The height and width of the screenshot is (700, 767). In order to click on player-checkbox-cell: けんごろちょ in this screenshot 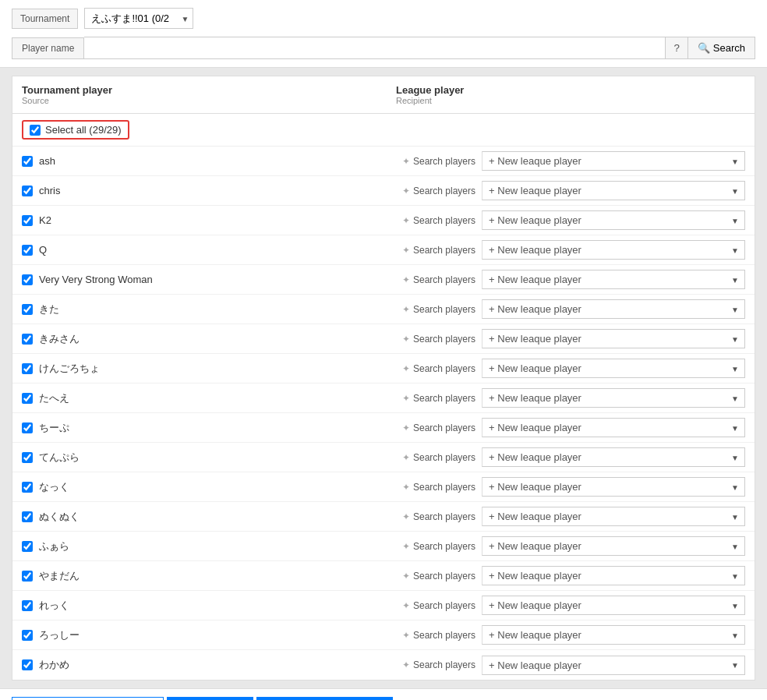, I will do `click(209, 369)`.